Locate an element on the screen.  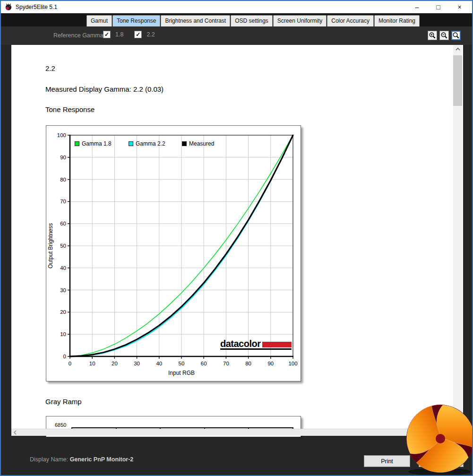
datacolor-logo: datacolor is located at coordinates (256, 345).